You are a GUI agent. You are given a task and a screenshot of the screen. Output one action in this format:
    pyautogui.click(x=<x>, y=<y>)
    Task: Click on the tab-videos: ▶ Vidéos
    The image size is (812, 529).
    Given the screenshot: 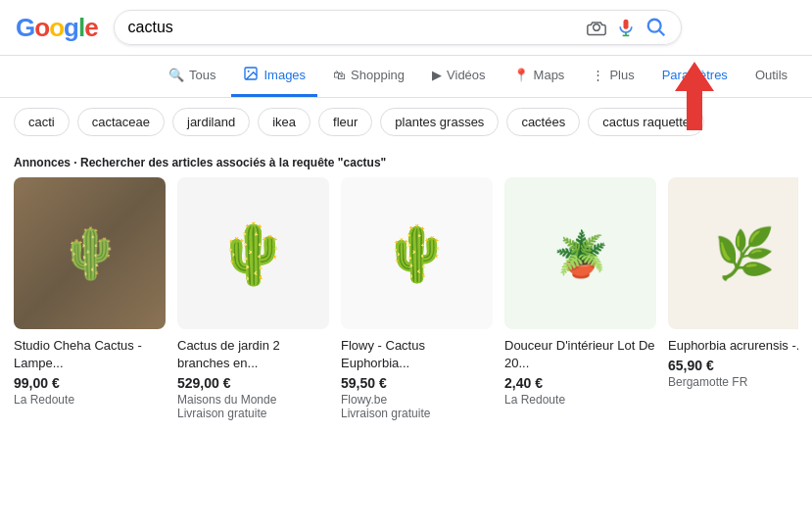 What is the action you would take?
    pyautogui.click(x=458, y=76)
    